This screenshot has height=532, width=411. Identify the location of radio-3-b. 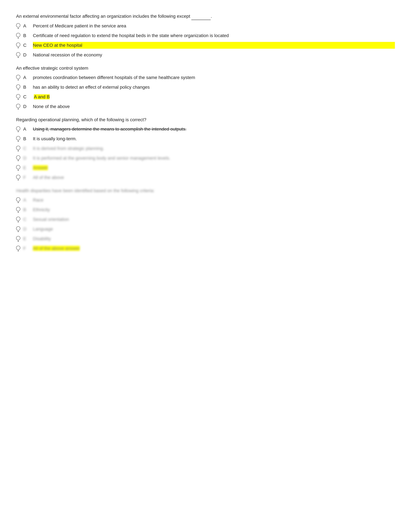
(18, 139).